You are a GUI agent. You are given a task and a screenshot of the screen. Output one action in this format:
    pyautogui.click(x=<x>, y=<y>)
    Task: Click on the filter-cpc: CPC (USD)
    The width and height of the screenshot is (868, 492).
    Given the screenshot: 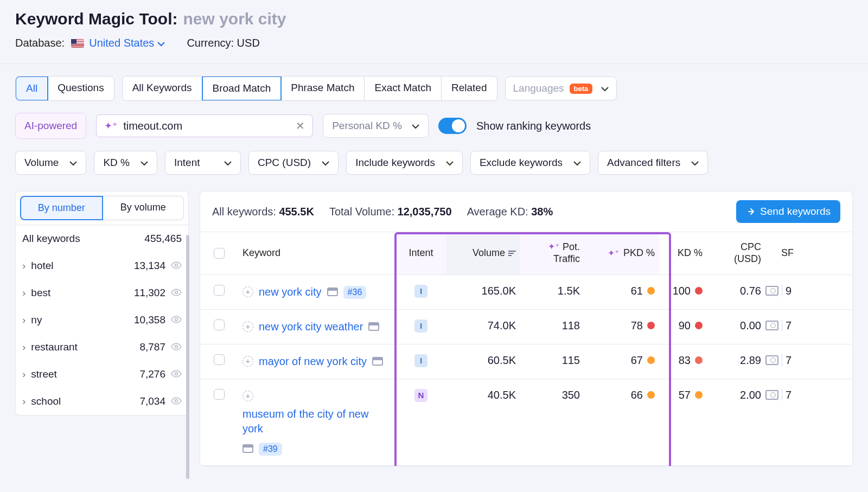 What is the action you would take?
    pyautogui.click(x=293, y=163)
    